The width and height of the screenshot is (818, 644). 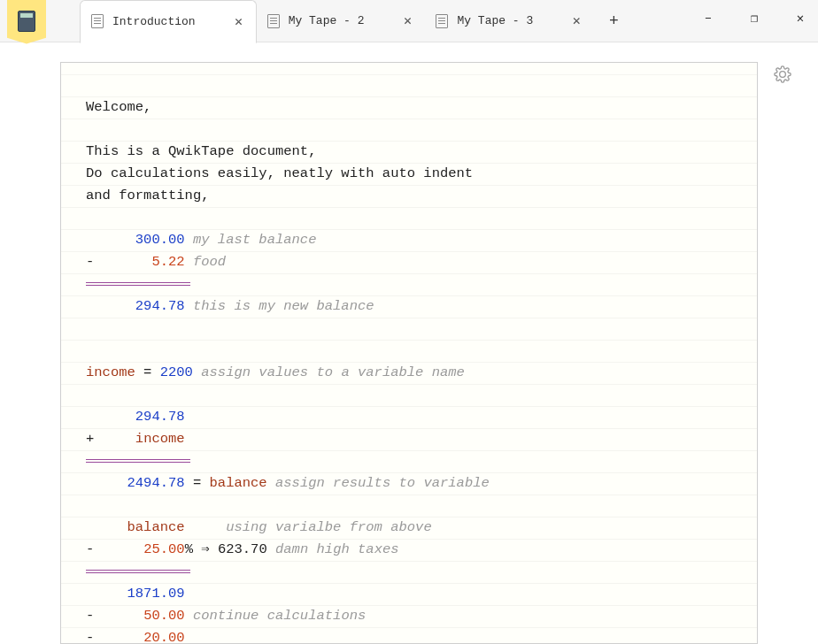 What do you see at coordinates (614, 21) in the screenshot?
I see `new-tab-button: +` at bounding box center [614, 21].